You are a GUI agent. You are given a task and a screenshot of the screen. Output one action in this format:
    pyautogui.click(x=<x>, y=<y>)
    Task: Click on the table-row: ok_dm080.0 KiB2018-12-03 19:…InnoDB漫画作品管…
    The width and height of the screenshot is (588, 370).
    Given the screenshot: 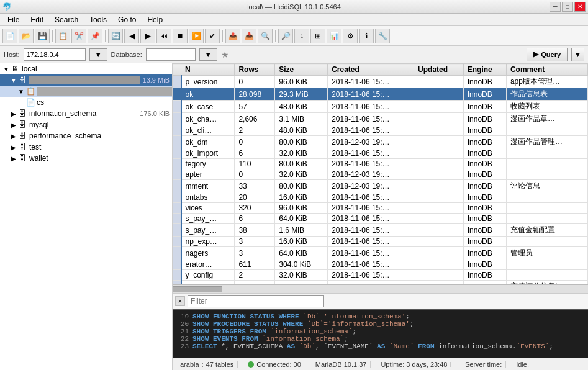 What is the action you would take?
    pyautogui.click(x=381, y=142)
    